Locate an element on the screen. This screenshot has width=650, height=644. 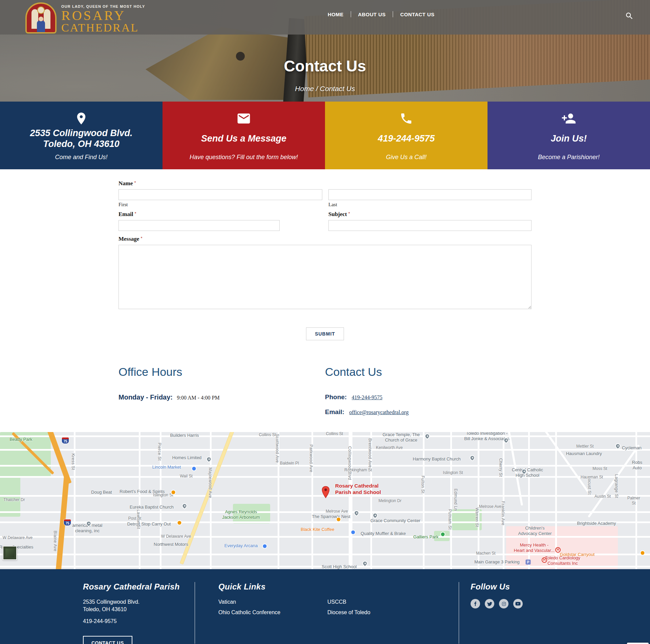
search-icon is located at coordinates (629, 16).